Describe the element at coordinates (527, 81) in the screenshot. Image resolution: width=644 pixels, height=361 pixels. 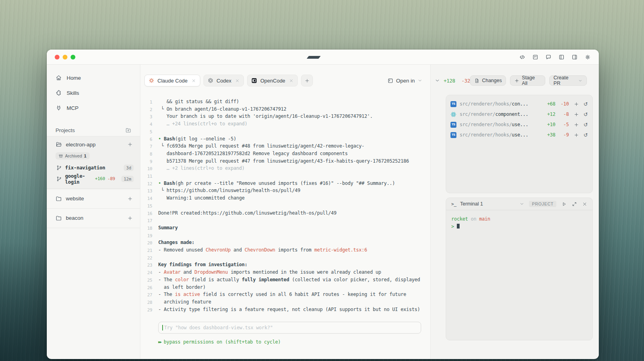
I see `stage-all-button: Stage All` at that location.